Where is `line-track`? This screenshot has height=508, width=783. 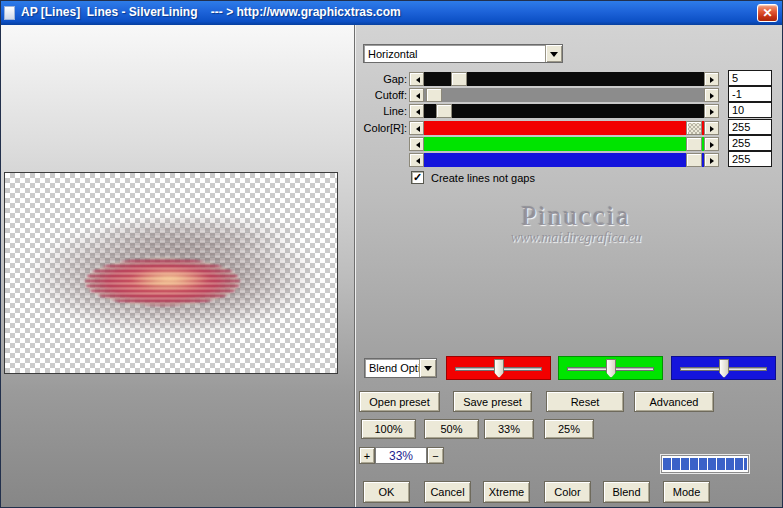 line-track is located at coordinates (564, 111).